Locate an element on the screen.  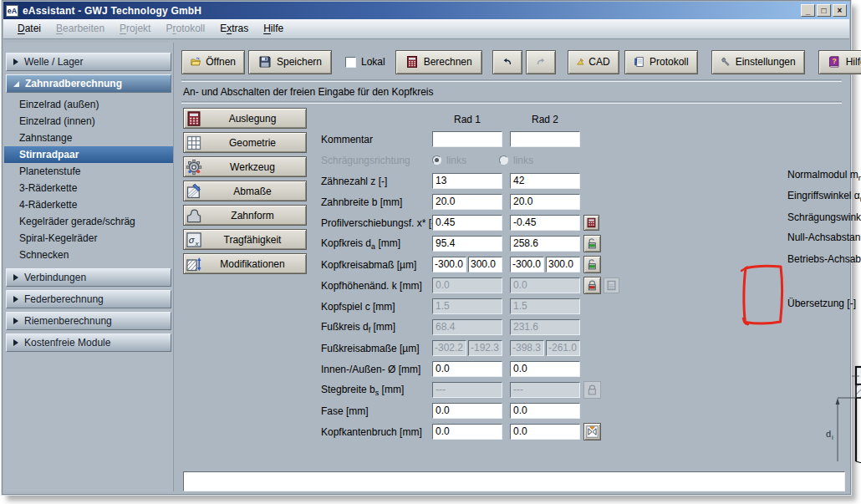
collapsed-triangle-icon is located at coordinates (16, 277).